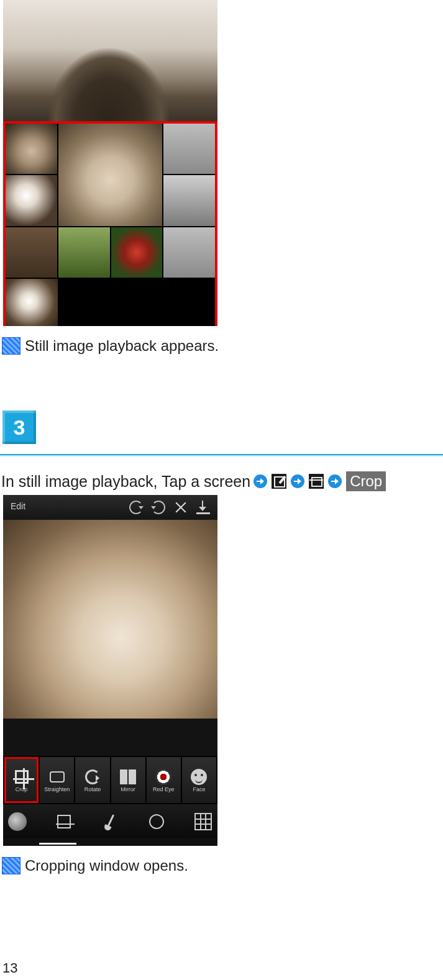  What do you see at coordinates (128, 789) in the screenshot?
I see `tool-label: Mirror` at bounding box center [128, 789].